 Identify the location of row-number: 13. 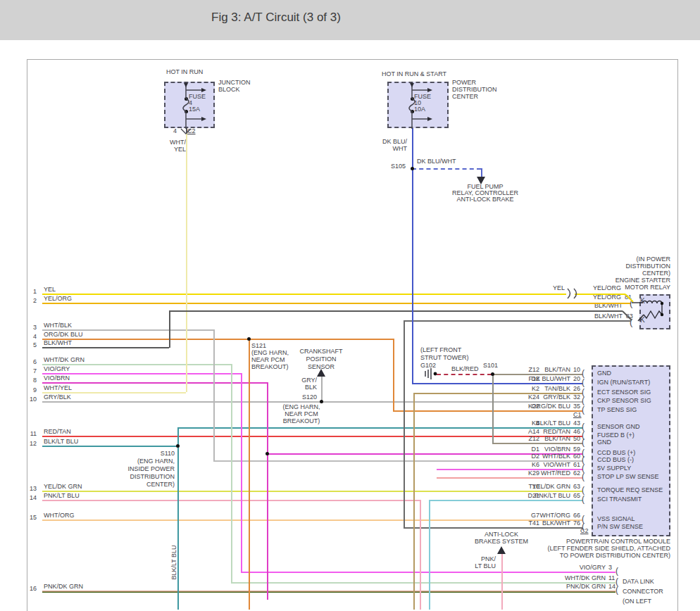
(29, 489).